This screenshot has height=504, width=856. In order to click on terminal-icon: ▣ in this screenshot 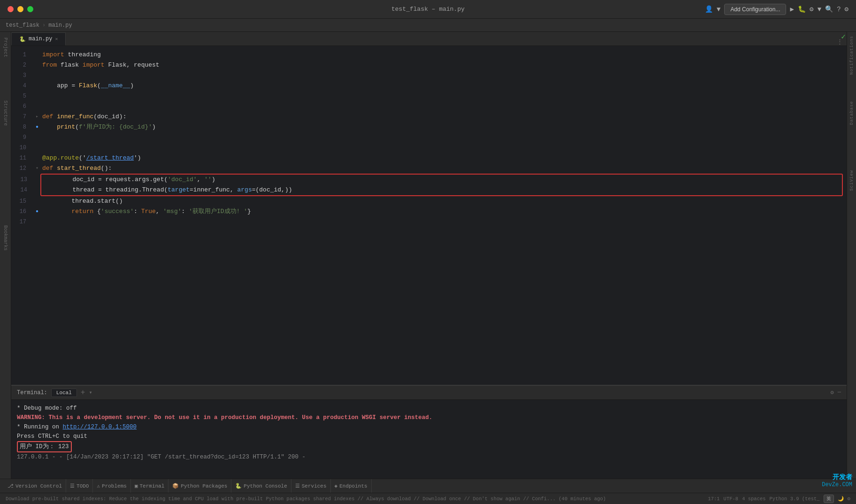, I will do `click(136, 486)`.